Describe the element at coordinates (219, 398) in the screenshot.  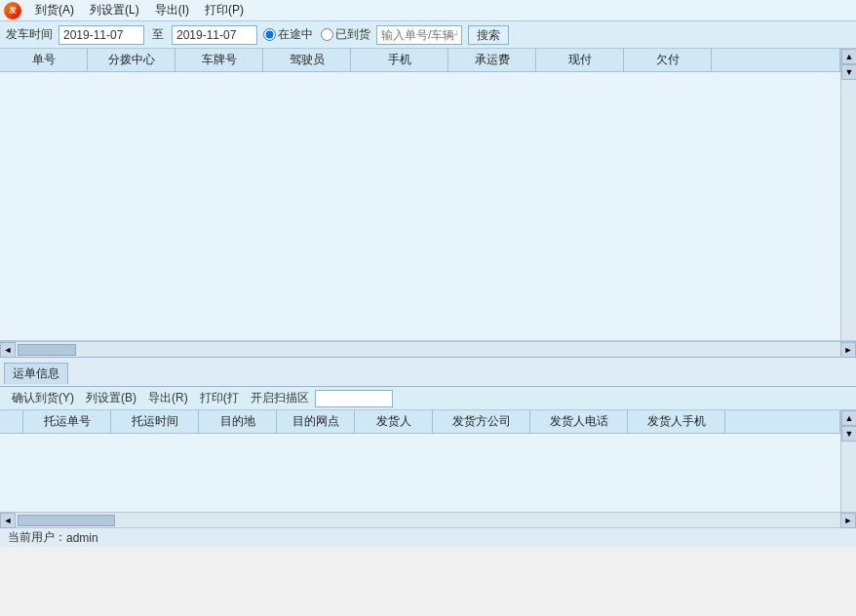
I see `lower-print-btn: 打印(打` at that location.